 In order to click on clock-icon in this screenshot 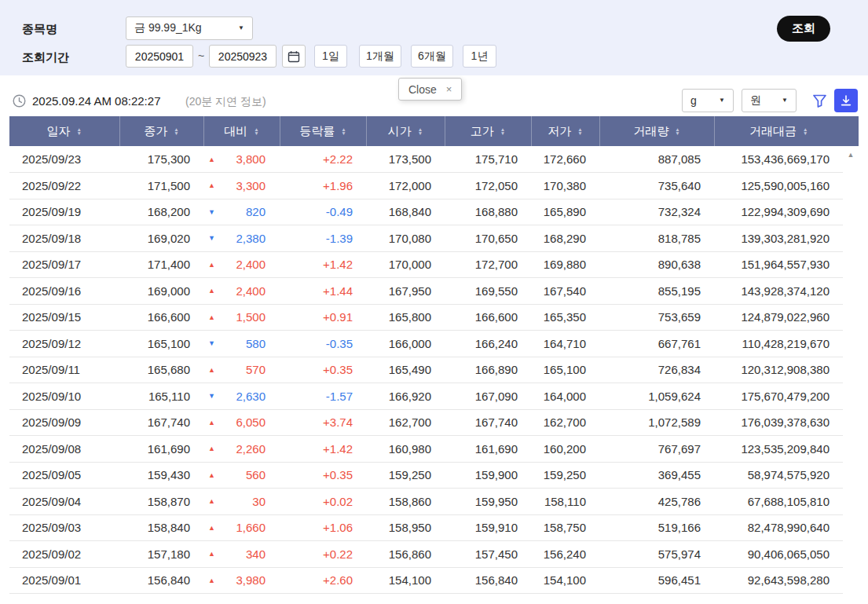, I will do `click(19, 101)`.